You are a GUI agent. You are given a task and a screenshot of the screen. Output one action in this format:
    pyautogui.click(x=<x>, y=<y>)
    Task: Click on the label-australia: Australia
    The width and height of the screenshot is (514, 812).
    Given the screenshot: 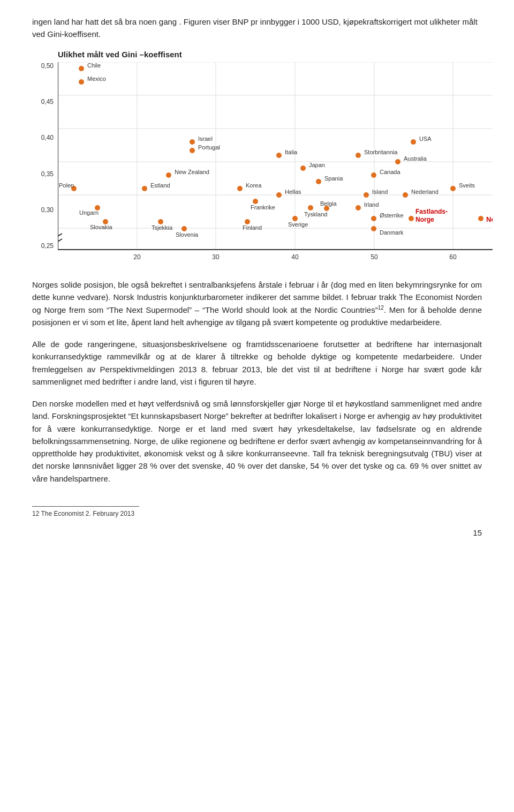 What is the action you would take?
    pyautogui.click(x=415, y=159)
    